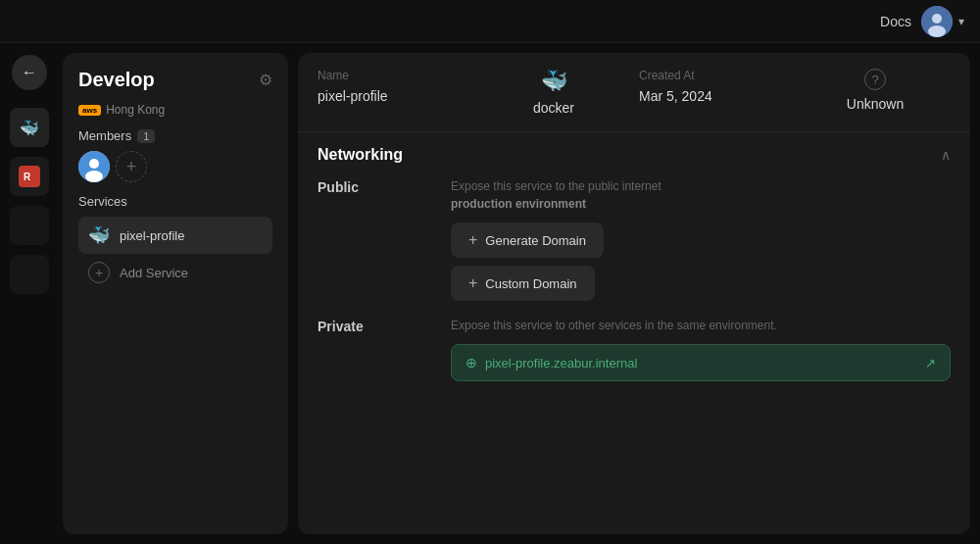 The height and width of the screenshot is (544, 980). Describe the element at coordinates (175, 80) in the screenshot. I see `project-title-row: Develop ⚙` at that location.